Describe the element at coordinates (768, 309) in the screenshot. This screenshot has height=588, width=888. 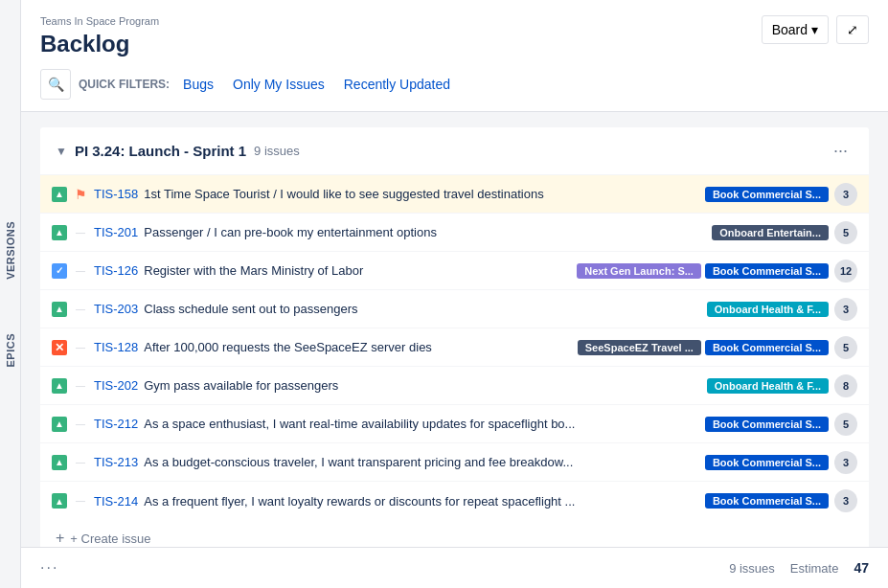
I see `issue-labels: Onboard Health & F...` at that location.